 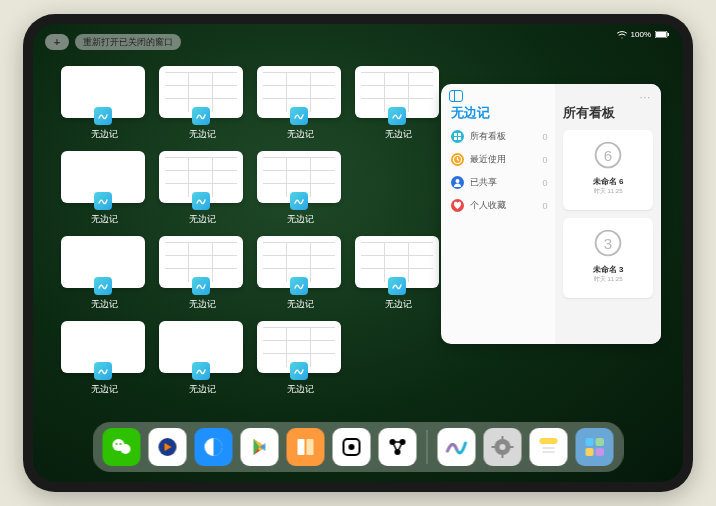 I want to click on dock-app-notes, so click(x=549, y=447).